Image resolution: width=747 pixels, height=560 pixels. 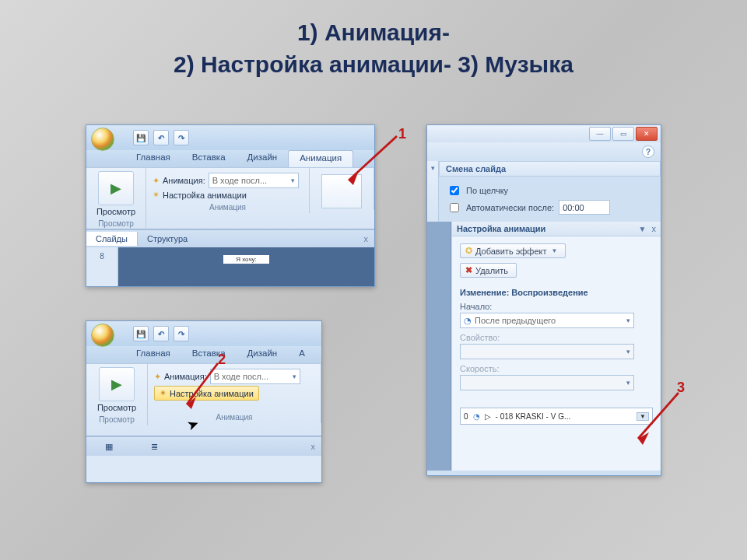 What do you see at coordinates (103, 267) in the screenshot?
I see `slide-number: 8` at bounding box center [103, 267].